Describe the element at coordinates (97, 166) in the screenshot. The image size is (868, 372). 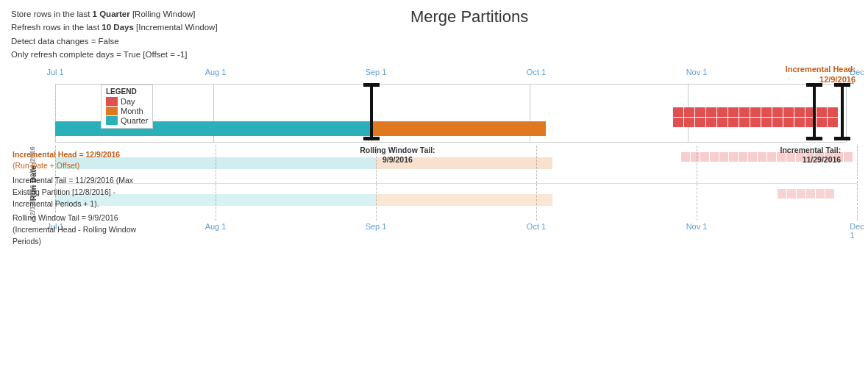
I see `exp-line2: (Run Date + Offset)` at that location.